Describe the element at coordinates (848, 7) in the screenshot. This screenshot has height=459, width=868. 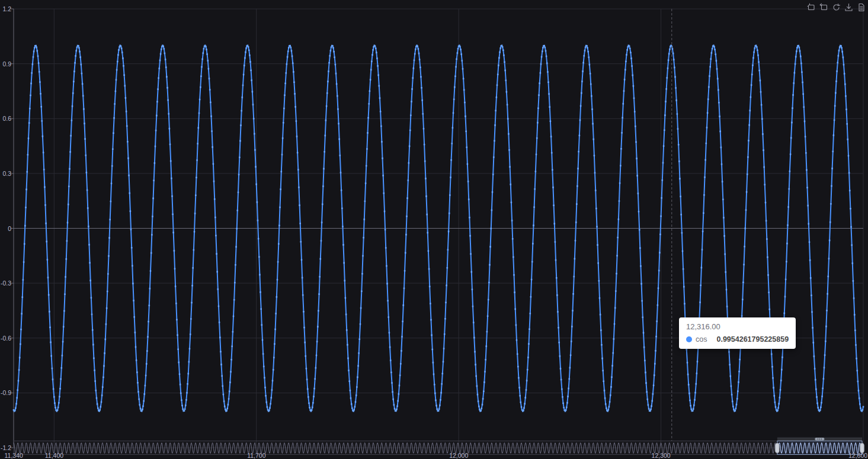
I see `save-image-icon` at that location.